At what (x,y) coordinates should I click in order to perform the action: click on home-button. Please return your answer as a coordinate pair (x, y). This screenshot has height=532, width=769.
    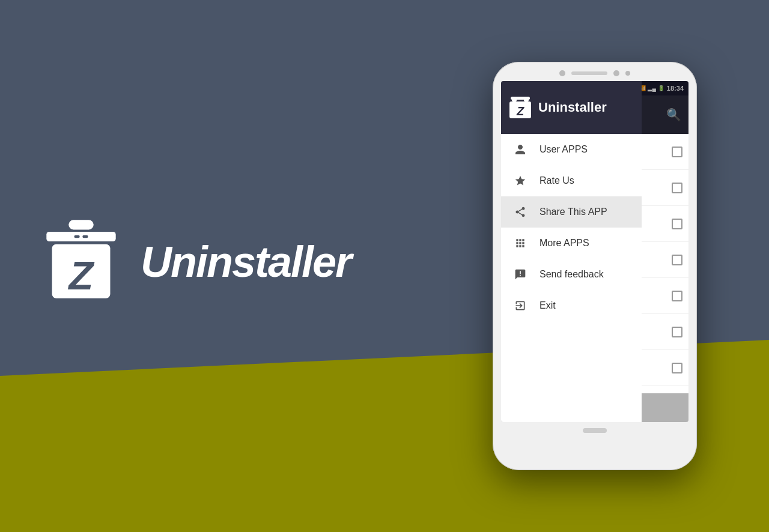
    Looking at the image, I should click on (595, 431).